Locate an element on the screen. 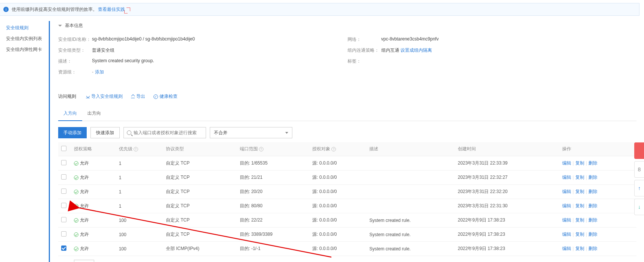 This screenshot has width=644, height=262. rules-title: 访问规则 is located at coordinates (67, 97).